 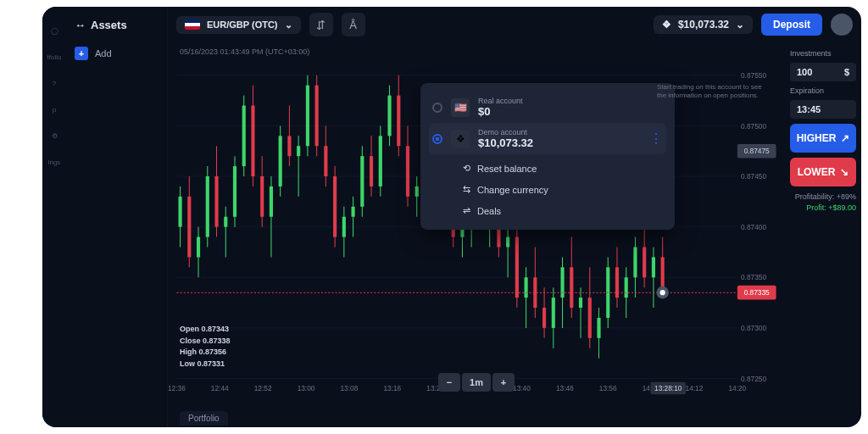 What do you see at coordinates (695, 388) in the screenshot?
I see `svg-text: 14:12` at bounding box center [695, 388].